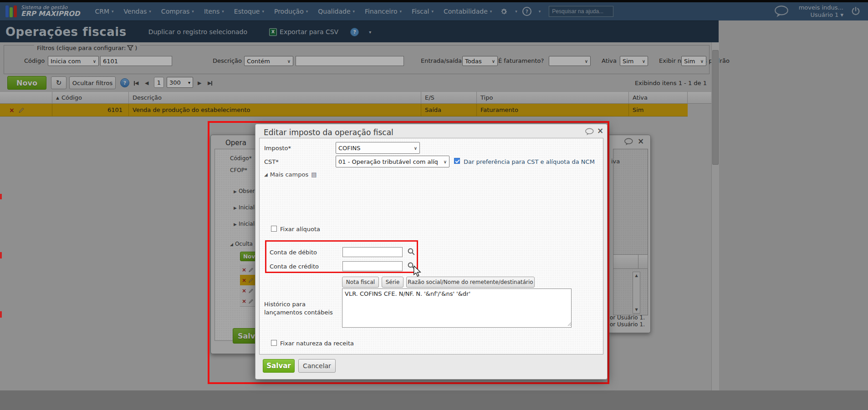 The height and width of the screenshot is (410, 868). Describe the element at coordinates (569, 324) in the screenshot. I see `resize-grip-icon` at that location.